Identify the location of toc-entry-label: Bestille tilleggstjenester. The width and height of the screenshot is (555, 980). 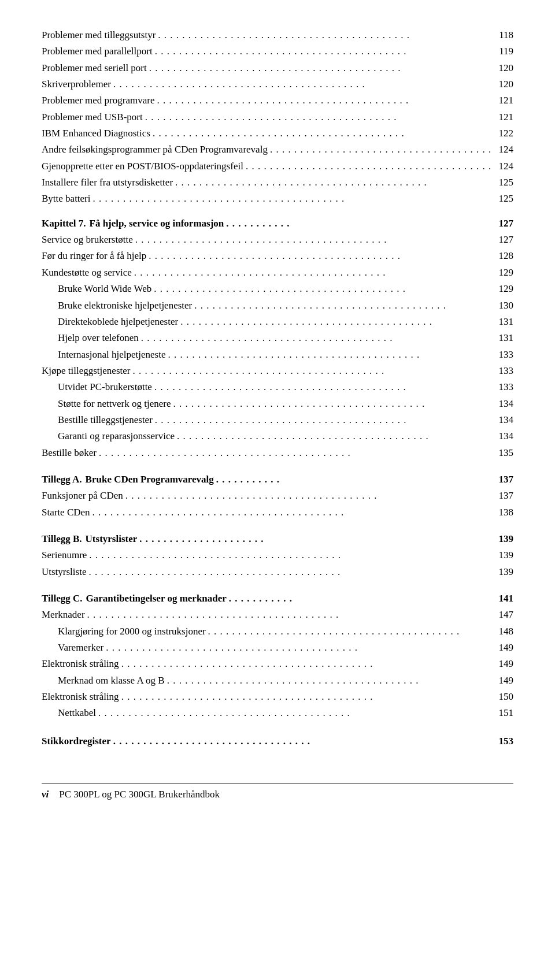
(97, 420).